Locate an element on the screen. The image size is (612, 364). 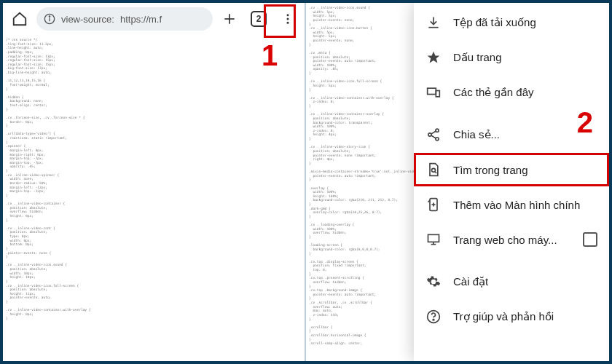
desktop-site-checkbox is located at coordinates (590, 240).